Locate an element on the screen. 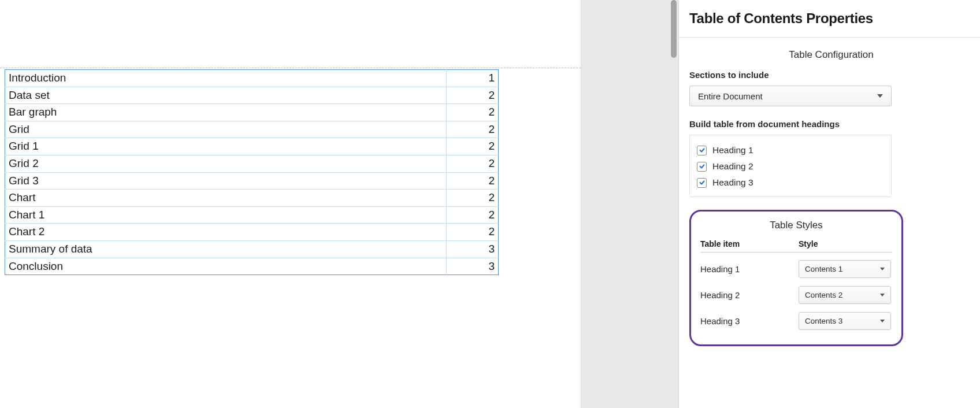 This screenshot has height=408, width=980. style-select-value: Contents 1 is located at coordinates (824, 269).